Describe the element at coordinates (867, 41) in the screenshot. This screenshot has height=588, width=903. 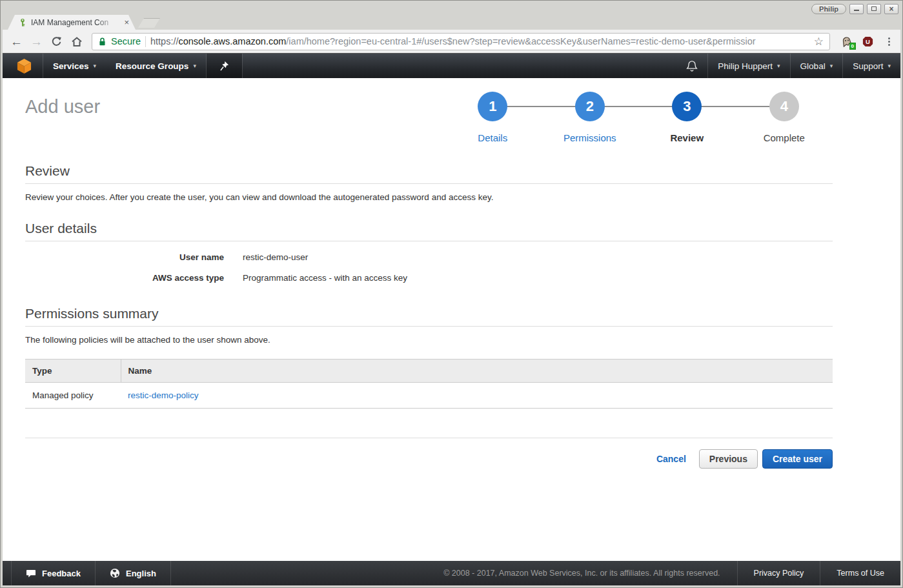
I see `svg-text: U` at that location.